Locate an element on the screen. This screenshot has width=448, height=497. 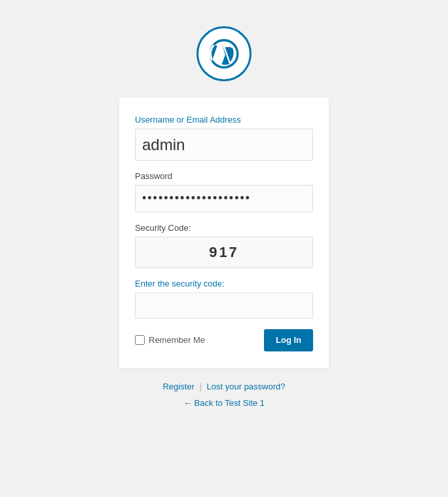
back-to-site-link: Back to Test Site 1 is located at coordinates (229, 403).